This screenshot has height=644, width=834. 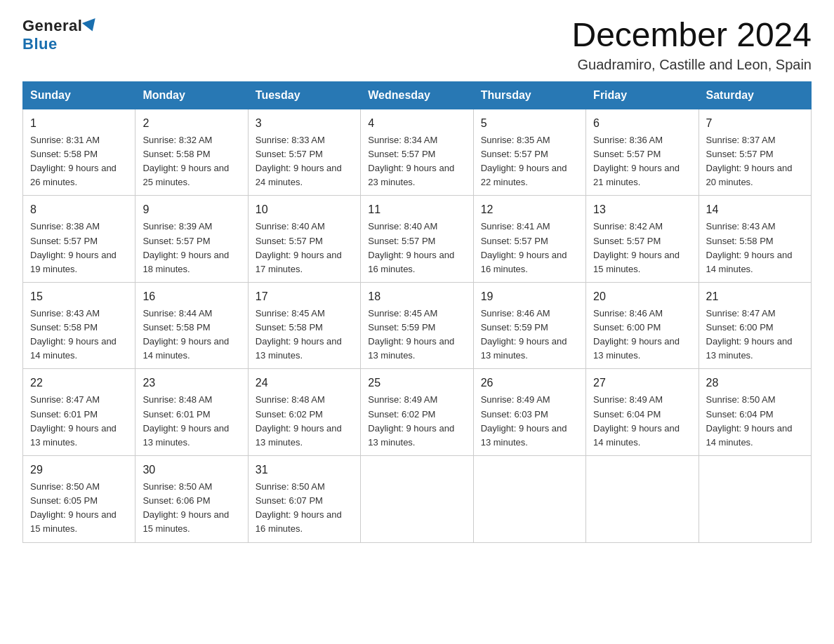 I want to click on day-info: Sunrise: 8:48 AMSunset: 6:01 PMDaylight:…, so click(x=191, y=421).